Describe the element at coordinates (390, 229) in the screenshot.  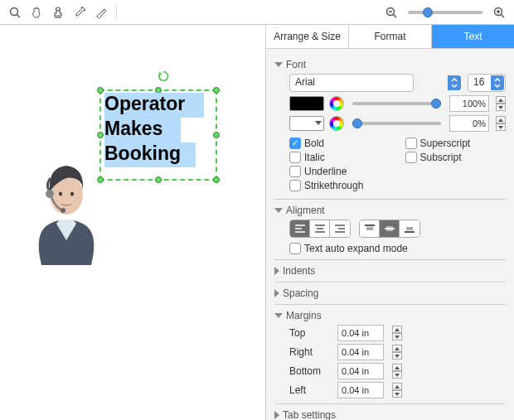
I see `valign-middle-button` at that location.